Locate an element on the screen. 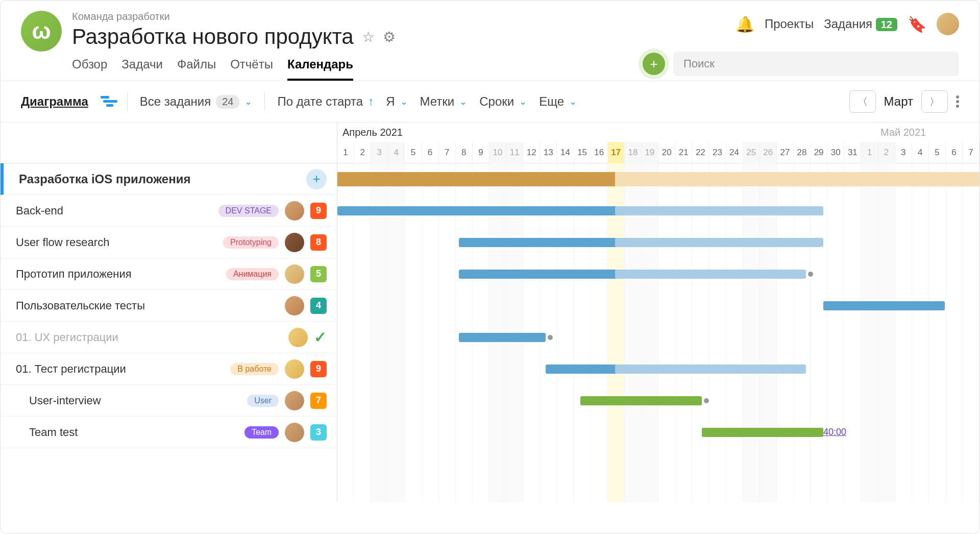 The height and width of the screenshot is (534, 980). search-placeholder: Поиск is located at coordinates (699, 64).